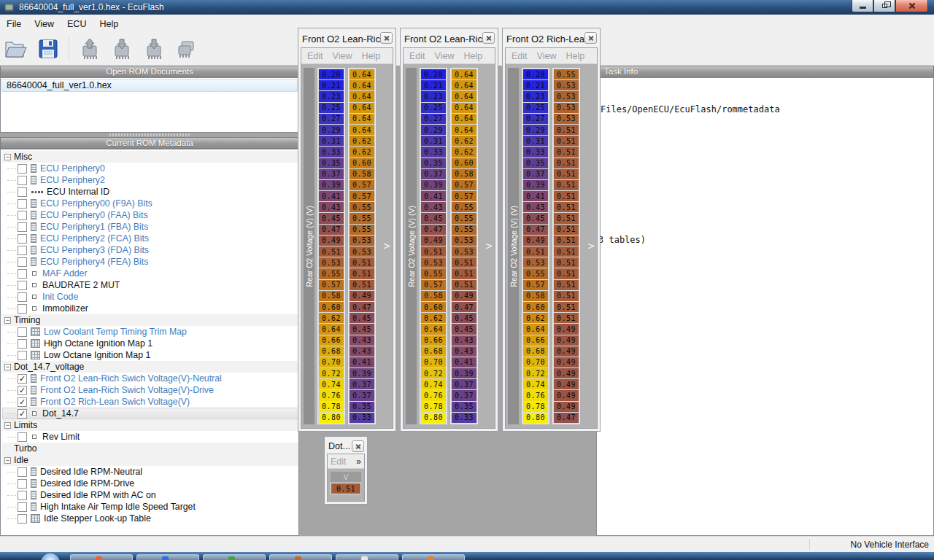 The image size is (934, 560). I want to click on row-header-cell: 0.70, so click(536, 362).